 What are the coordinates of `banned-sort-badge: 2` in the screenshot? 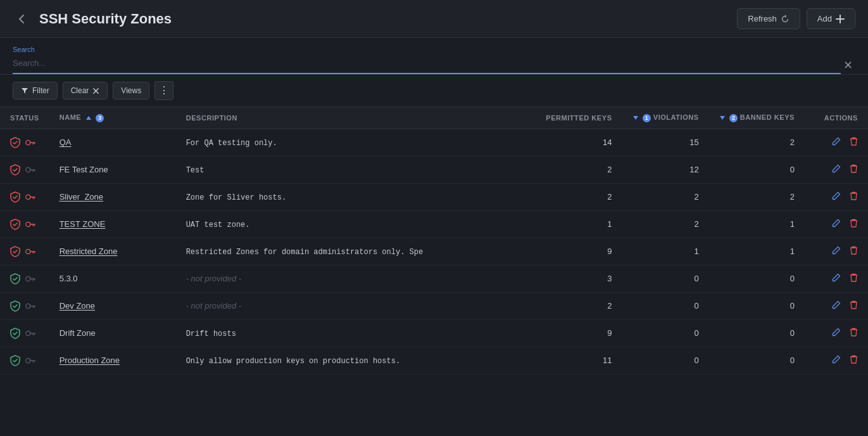 It's located at (733, 118).